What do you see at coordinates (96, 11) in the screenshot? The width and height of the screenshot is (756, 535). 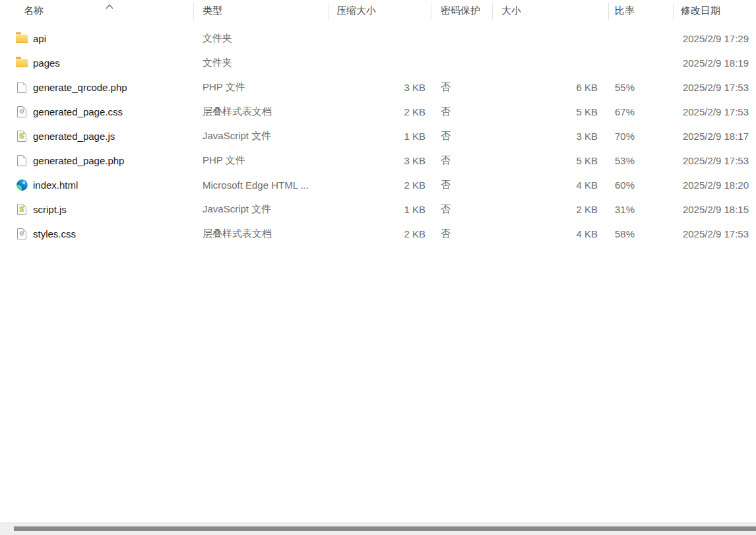 I see `column-header-name: 名称` at bounding box center [96, 11].